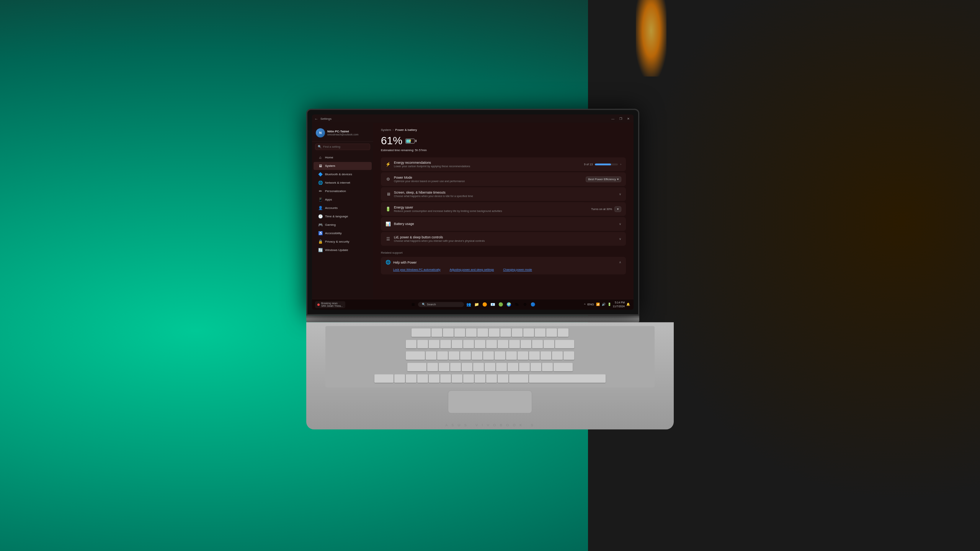 The height and width of the screenshot is (551, 980). Describe the element at coordinates (503, 141) in the screenshot. I see `battery-header: 61% ⚡` at that location.